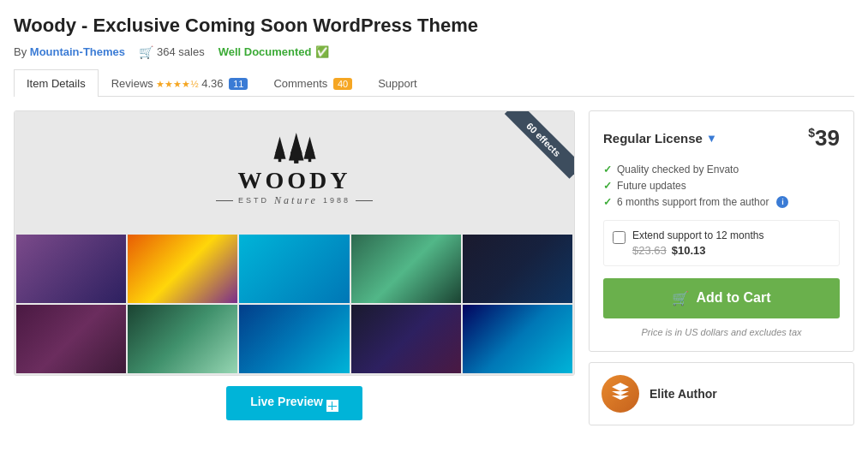 Image resolution: width=868 pixels, height=452 pixels. I want to click on extend-prices: $23.63 $10.13, so click(697, 250).